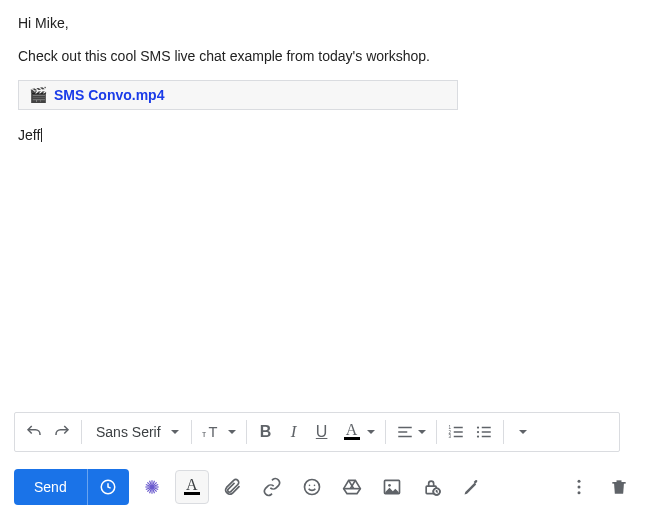  What do you see at coordinates (204, 434) in the screenshot?
I see `svg-text: т` at bounding box center [204, 434].